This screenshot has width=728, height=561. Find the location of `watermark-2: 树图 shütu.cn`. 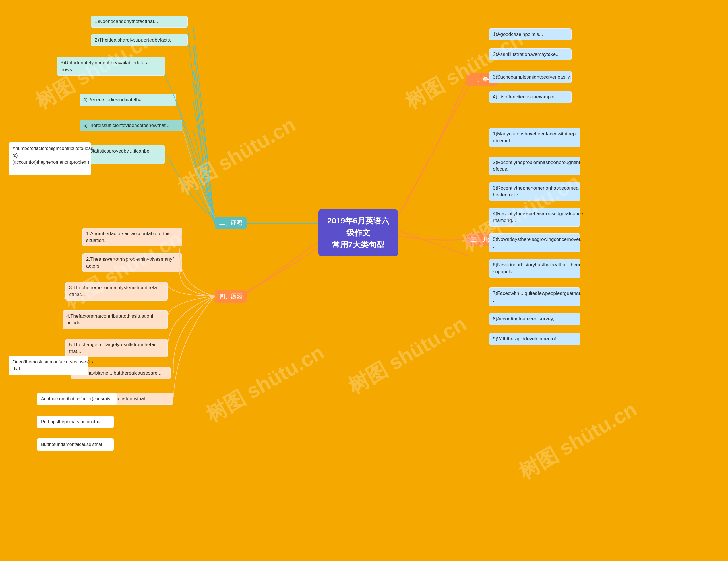

watermark-2: 树图 shütu.cn is located at coordinates (237, 156).